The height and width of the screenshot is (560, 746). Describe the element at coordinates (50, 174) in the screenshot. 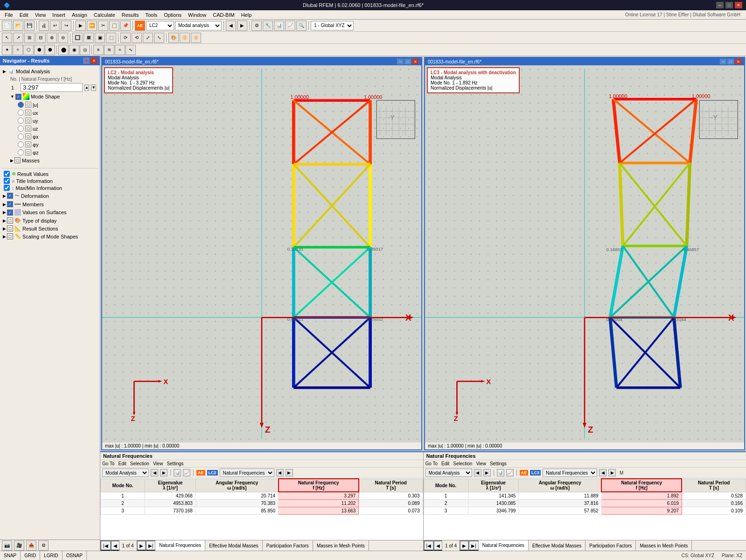

I see `result-values-check: ≋ Result Values` at that location.